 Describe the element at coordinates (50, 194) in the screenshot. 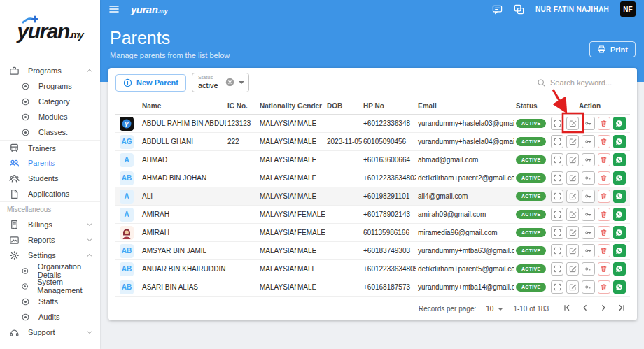

I see `sidebar-item-applications: Applications` at that location.